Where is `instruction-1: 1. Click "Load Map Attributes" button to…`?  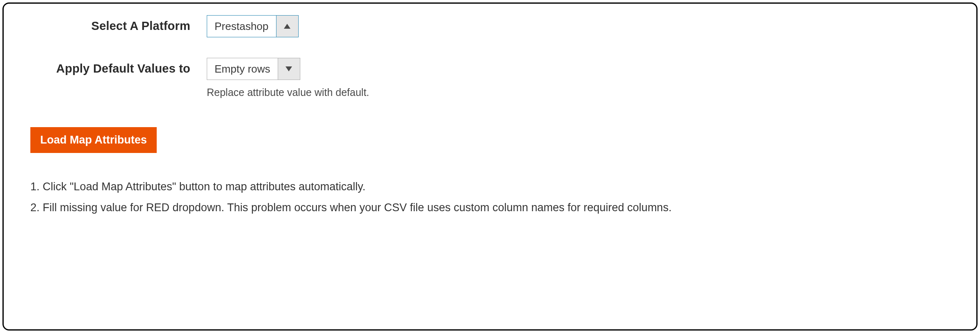 instruction-1: 1. Click "Load Map Attributes" button to… is located at coordinates (491, 187).